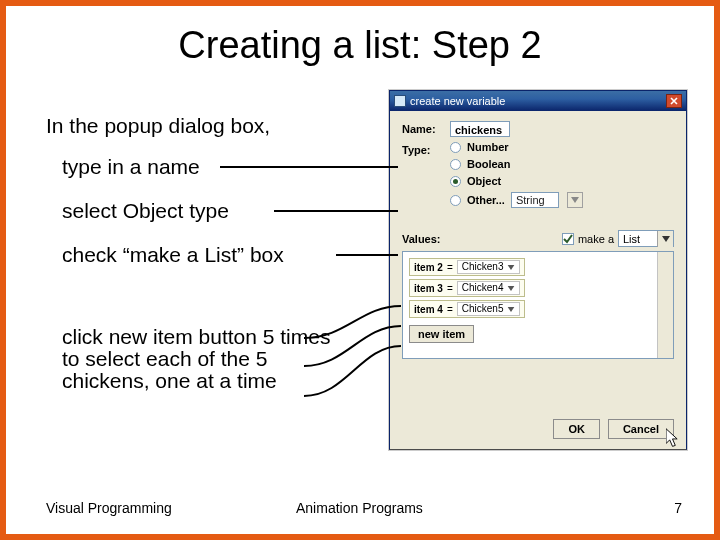  Describe the element at coordinates (614, 429) in the screenshot. I see `dialog-buttons: OK Cancel` at that location.